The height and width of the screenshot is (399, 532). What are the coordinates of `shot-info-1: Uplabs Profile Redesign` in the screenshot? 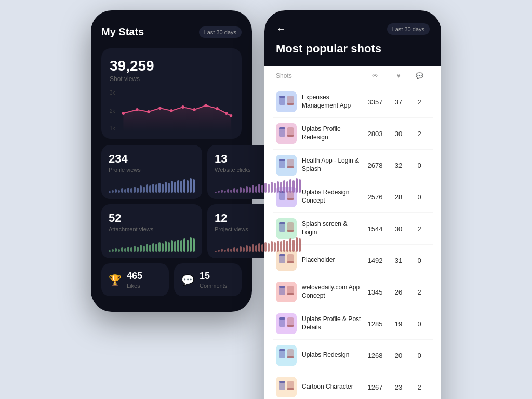 It's located at (319, 134).